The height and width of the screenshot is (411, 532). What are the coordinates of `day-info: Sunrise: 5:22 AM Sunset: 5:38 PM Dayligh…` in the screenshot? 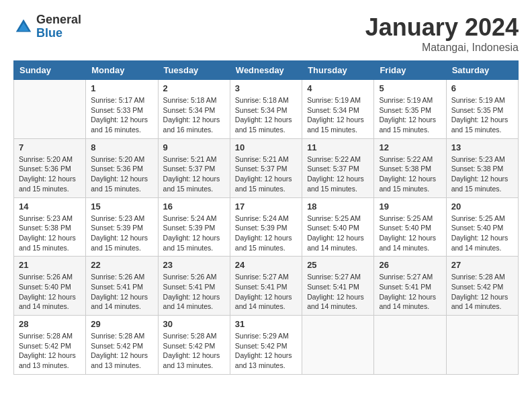 It's located at (410, 175).